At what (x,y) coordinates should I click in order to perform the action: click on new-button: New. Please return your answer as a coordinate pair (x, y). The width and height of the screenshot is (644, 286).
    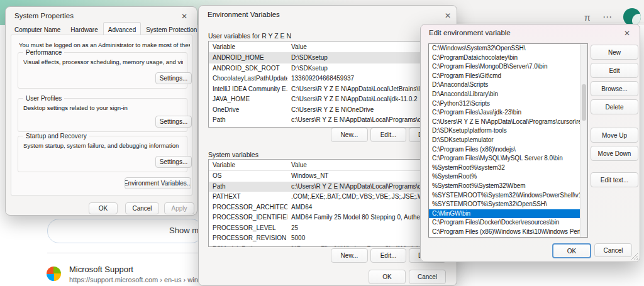
    Looking at the image, I should click on (614, 52).